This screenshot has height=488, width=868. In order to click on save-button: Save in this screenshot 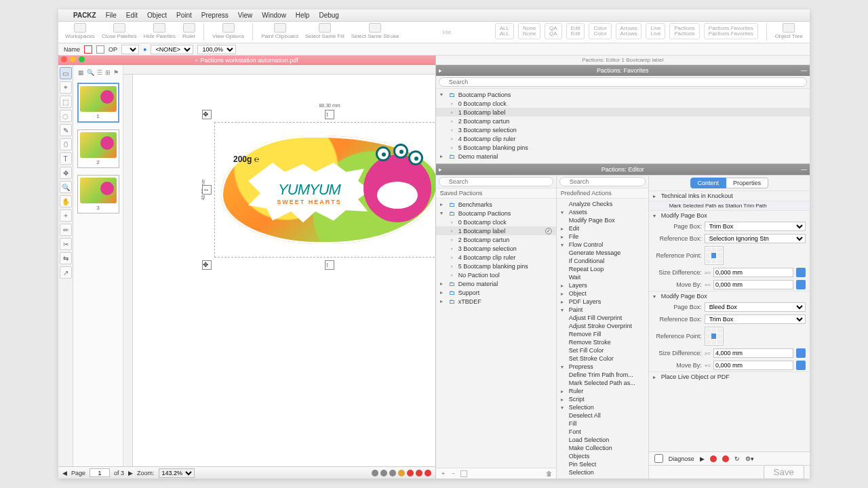, I will do `click(784, 472)`.